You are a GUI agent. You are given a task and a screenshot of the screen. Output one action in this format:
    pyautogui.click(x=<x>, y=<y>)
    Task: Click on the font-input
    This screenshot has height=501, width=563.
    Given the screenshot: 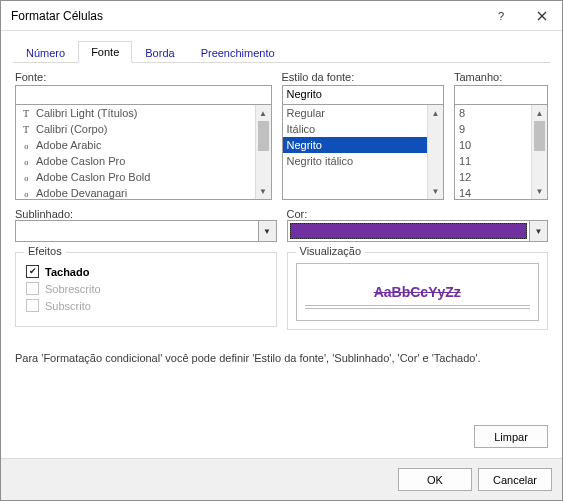 What is the action you would take?
    pyautogui.click(x=144, y=95)
    